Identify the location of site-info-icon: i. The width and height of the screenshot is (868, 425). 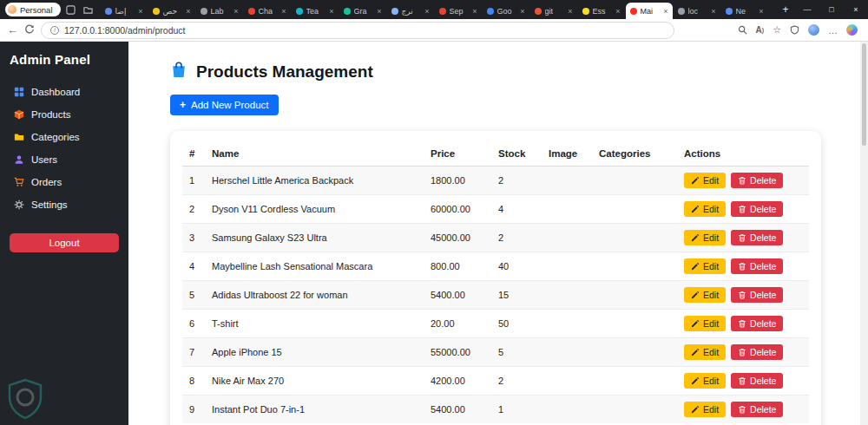
(55, 30).